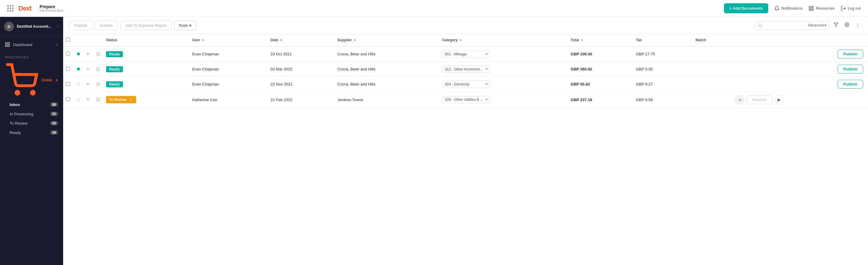  What do you see at coordinates (354, 40) in the screenshot?
I see `supplier-sort-icon: ⇅` at bounding box center [354, 40].